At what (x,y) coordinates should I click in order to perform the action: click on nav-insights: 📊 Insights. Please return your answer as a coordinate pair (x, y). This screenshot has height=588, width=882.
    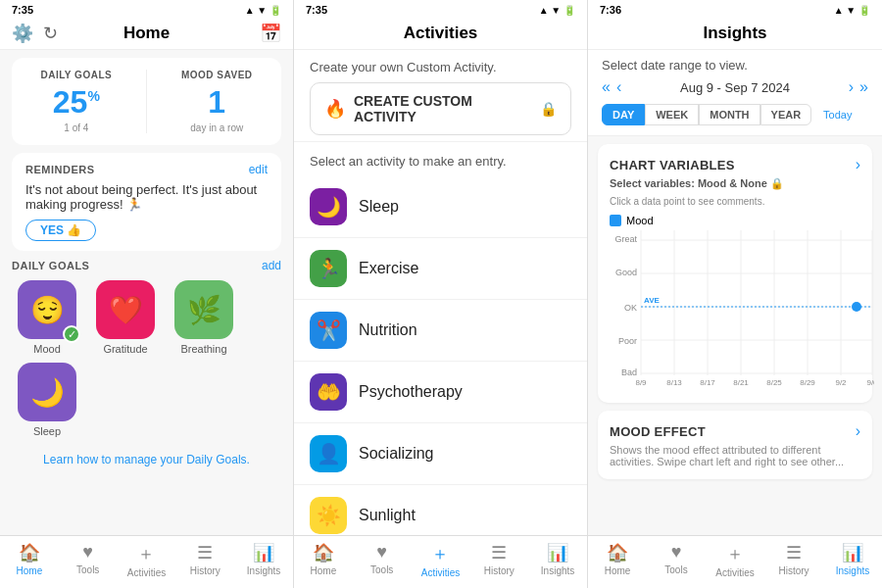
    Looking at the image, I should click on (264, 561).